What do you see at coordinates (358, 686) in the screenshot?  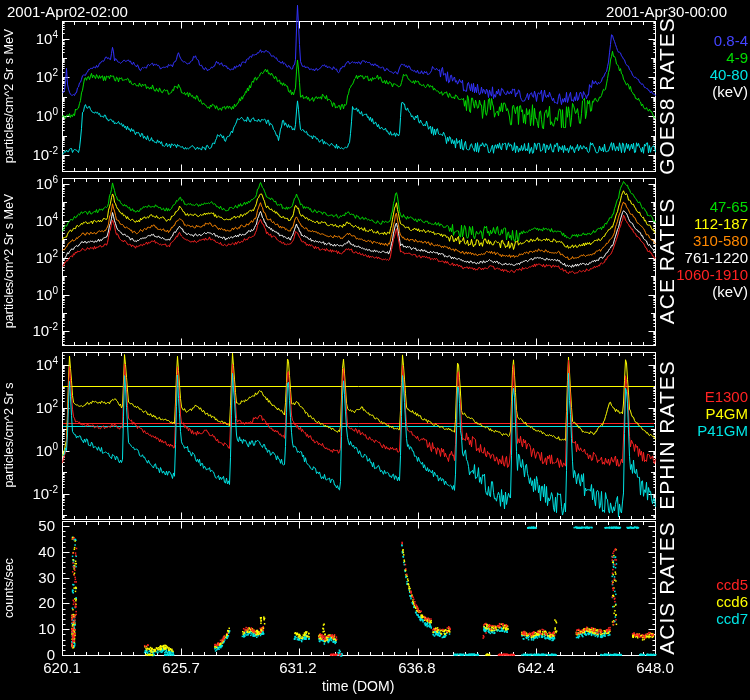 I see `x-axis-title: time (DOM)` at bounding box center [358, 686].